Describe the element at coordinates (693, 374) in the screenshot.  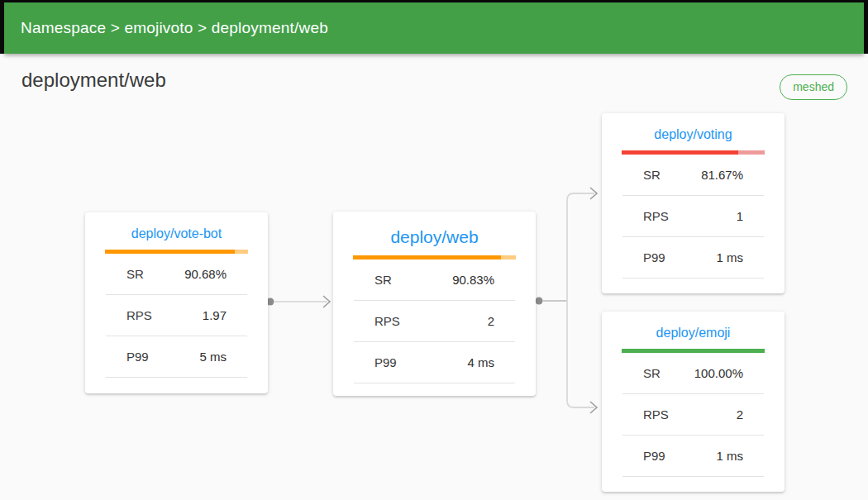
I see `metric-row-sr: SR 100.00%` at that location.